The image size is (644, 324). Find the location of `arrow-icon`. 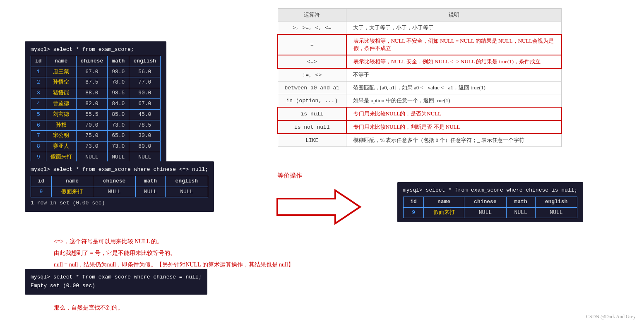

arrow-icon is located at coordinates (319, 207).